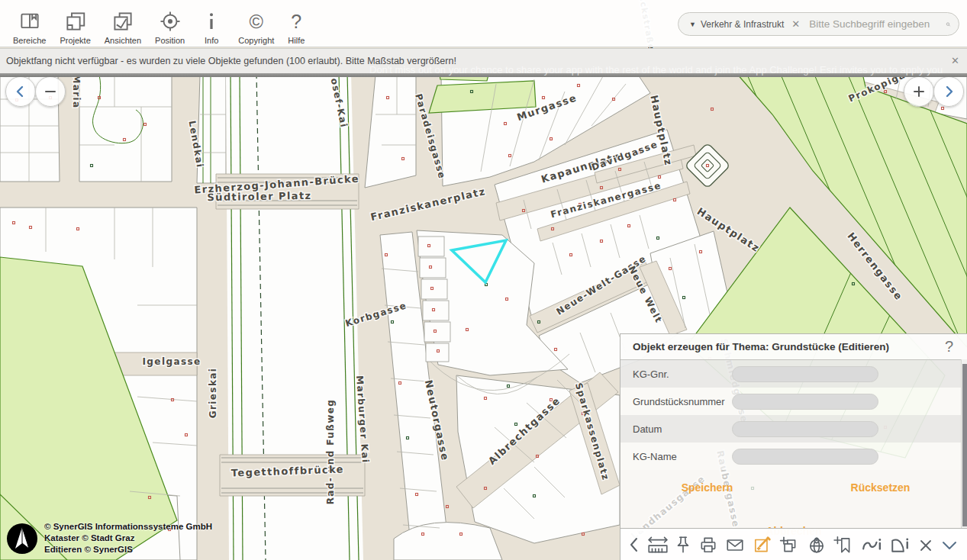  Describe the element at coordinates (50, 92) in the screenshot. I see `zoom-out-button` at that location.